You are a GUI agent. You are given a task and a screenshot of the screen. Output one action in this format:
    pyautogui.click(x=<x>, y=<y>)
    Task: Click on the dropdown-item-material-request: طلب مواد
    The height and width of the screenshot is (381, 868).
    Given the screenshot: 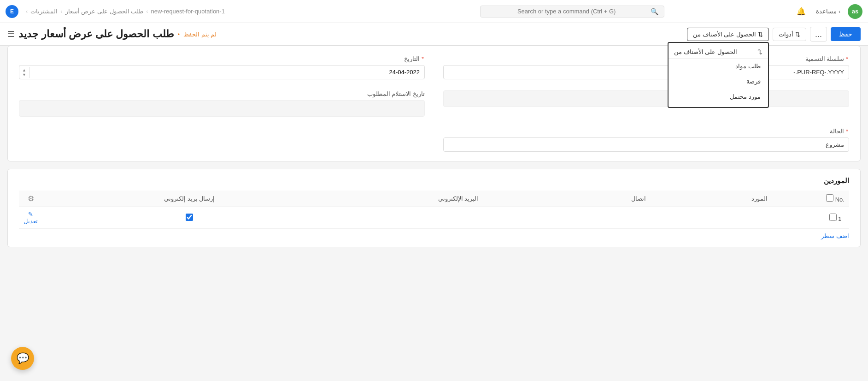 What is the action you would take?
    pyautogui.click(x=718, y=66)
    